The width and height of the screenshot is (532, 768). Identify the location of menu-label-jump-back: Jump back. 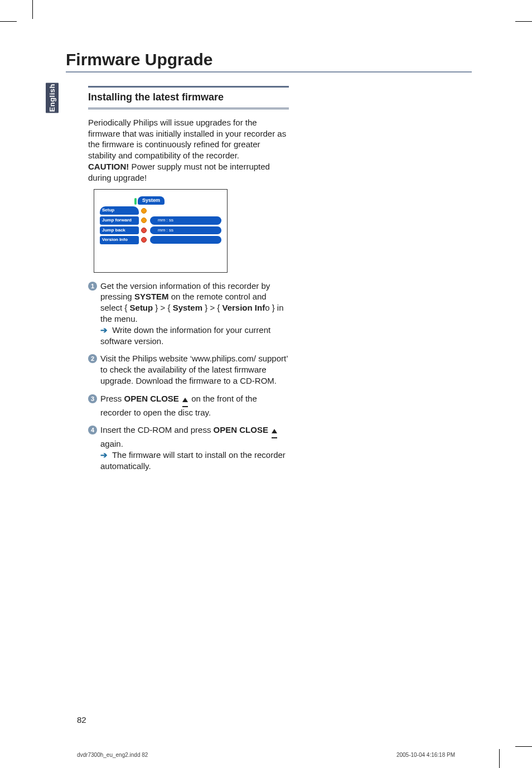
(119, 231).